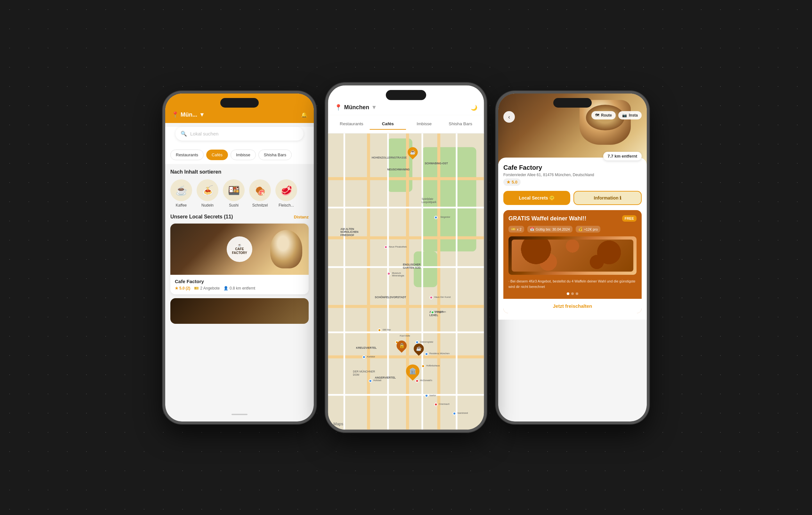 The width and height of the screenshot is (812, 515). What do you see at coordinates (463, 413) in the screenshot?
I see `label-isarstrand: Isarstrand` at bounding box center [463, 413].